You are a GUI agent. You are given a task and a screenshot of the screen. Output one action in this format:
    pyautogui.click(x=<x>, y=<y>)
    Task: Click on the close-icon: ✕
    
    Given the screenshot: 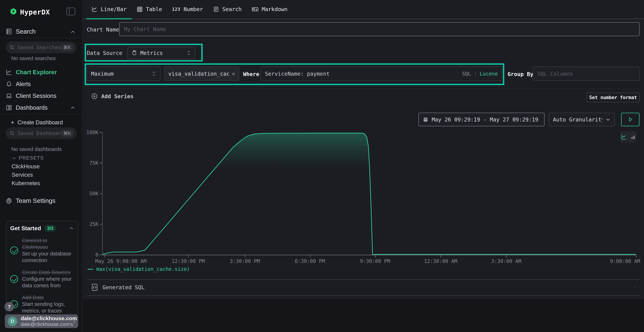 What is the action you would take?
    pyautogui.click(x=234, y=74)
    